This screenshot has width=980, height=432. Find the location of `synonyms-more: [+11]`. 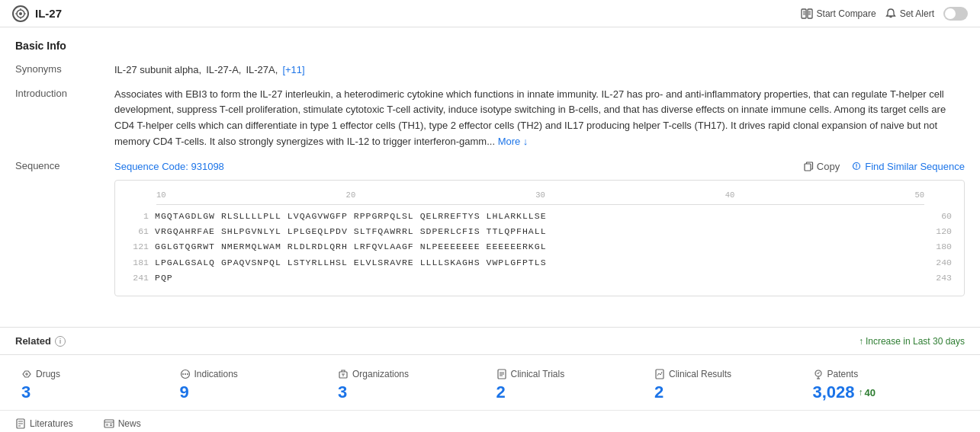

synonyms-more: [+11] is located at coordinates (293, 70).